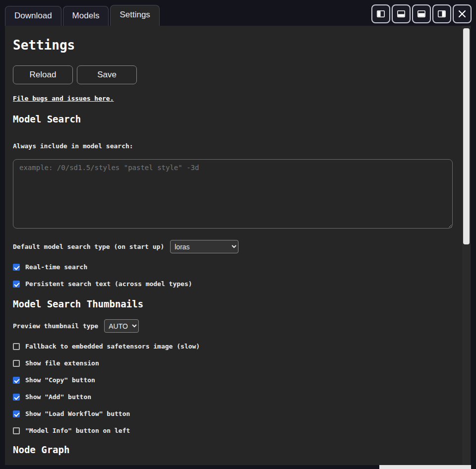 The width and height of the screenshot is (476, 469). What do you see at coordinates (77, 430) in the screenshot?
I see `checkbox-label: "Model Info" button on left` at bounding box center [77, 430].